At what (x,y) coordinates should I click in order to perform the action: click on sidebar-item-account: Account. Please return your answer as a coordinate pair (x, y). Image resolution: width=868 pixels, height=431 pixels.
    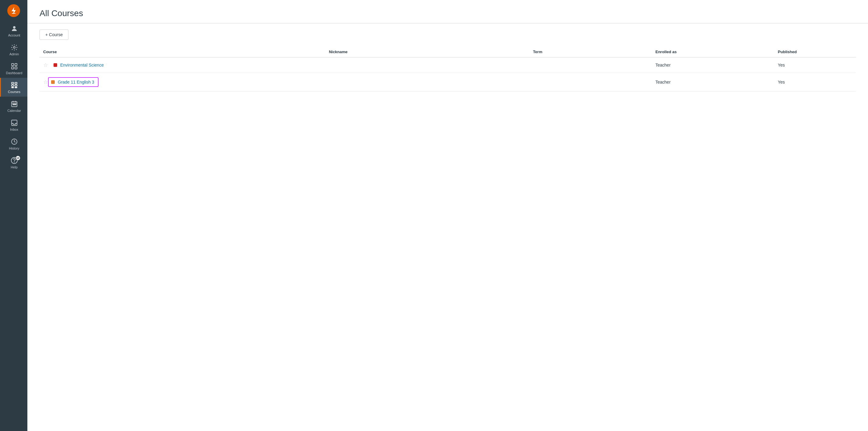
    Looking at the image, I should click on (13, 31).